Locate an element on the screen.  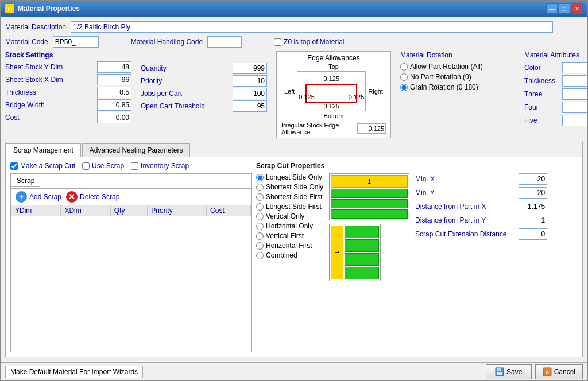
delete-scrap-button: ✕ Delete Scrap is located at coordinates (93, 197).